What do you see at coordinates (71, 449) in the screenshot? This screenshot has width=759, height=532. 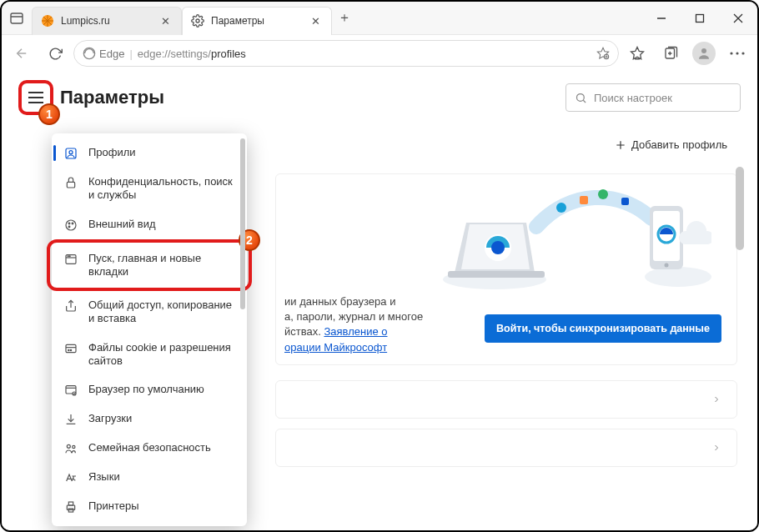 I see `family-icon` at bounding box center [71, 449].